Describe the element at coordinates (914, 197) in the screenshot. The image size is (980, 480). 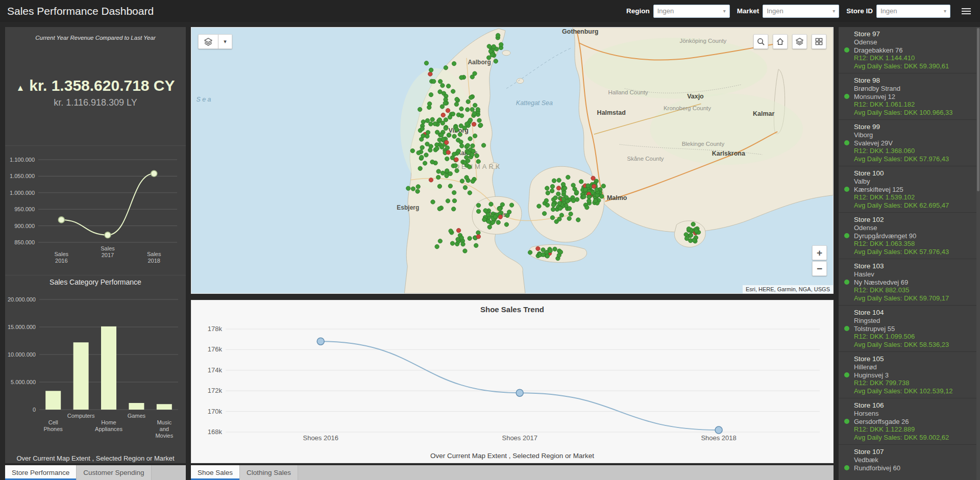
I see `store-r12: R12: DKK 1.539.102` at that location.